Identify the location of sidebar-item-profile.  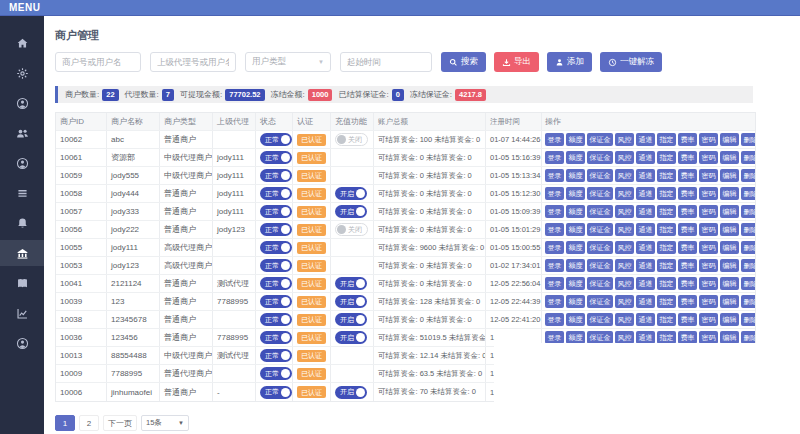
(22, 163).